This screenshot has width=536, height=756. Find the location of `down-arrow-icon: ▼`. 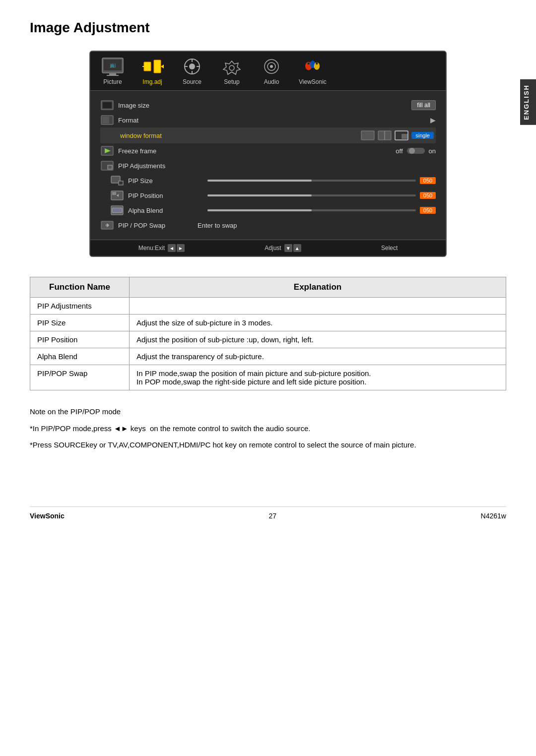

down-arrow-icon: ▼ is located at coordinates (288, 248).